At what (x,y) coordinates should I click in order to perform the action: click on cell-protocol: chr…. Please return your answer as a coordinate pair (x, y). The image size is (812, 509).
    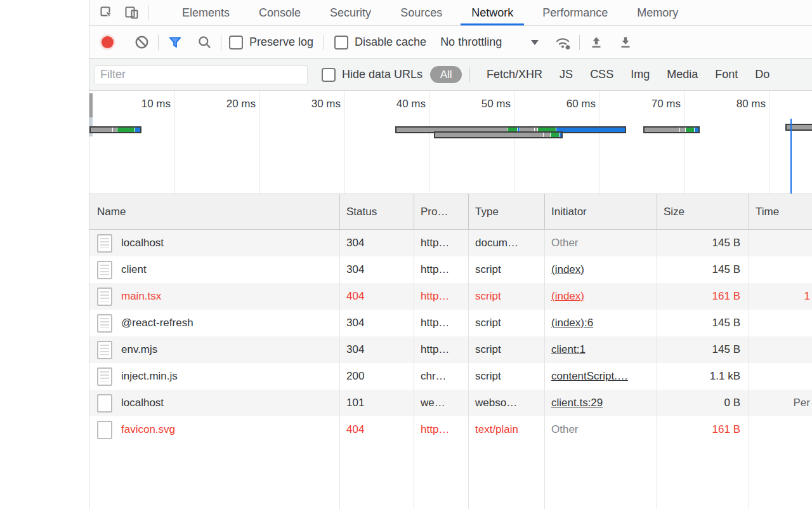
    Looking at the image, I should click on (442, 376).